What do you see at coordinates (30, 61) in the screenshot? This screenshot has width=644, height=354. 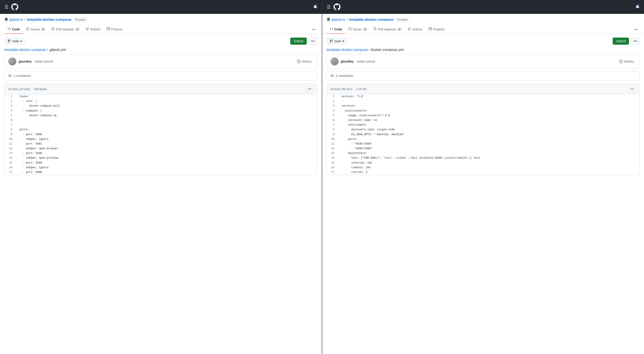 I see `commit-info: ghuntley Initial commit` at bounding box center [30, 61].